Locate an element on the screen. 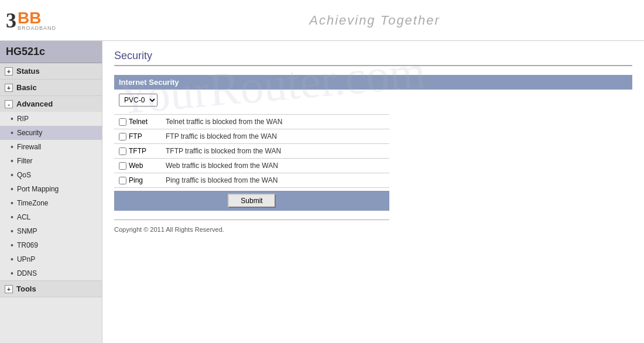  submit-button: Submit is located at coordinates (252, 201).